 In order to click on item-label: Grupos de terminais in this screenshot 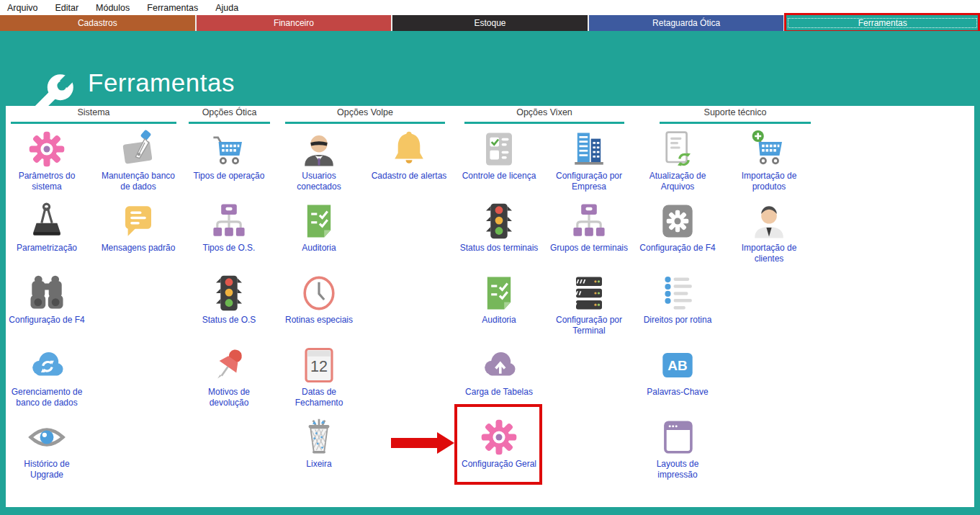, I will do `click(589, 248)`.